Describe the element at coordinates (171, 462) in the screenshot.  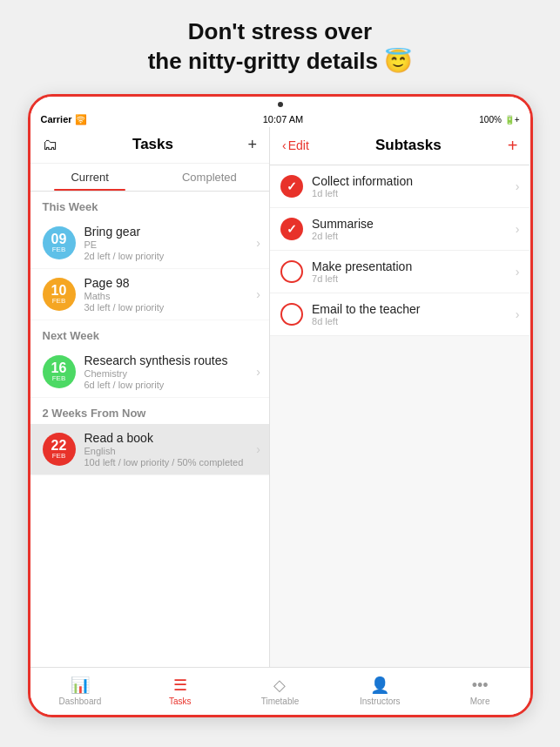
I see `task-detail: 10d left / low priority / 50% completed` at that location.